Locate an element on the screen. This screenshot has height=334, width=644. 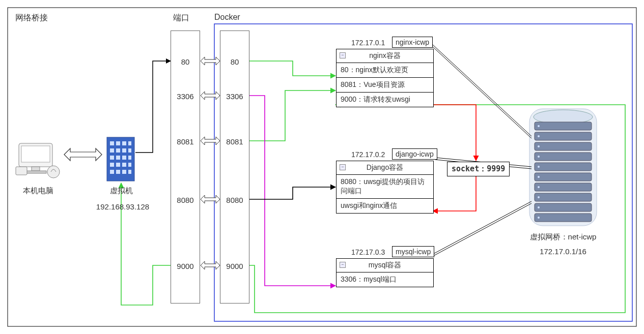
django-ip: 172.17.0.2 is located at coordinates (368, 155).